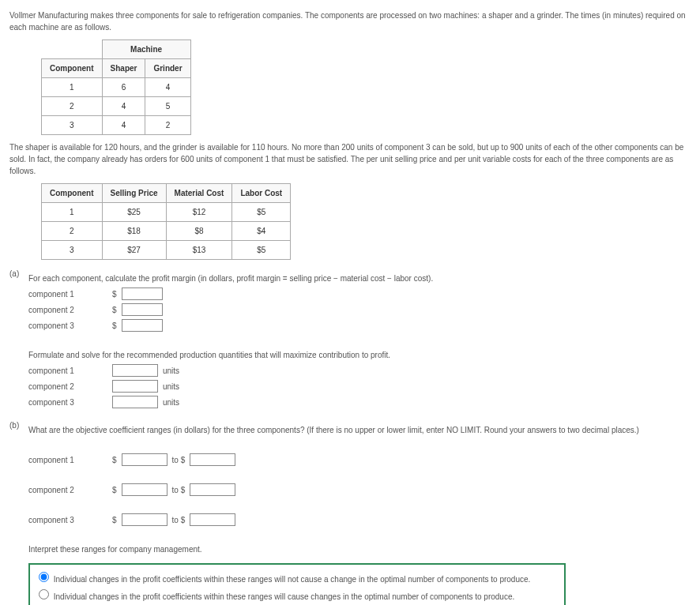 The width and height of the screenshot is (700, 605). I want to click on header-machine: Machine, so click(146, 50).